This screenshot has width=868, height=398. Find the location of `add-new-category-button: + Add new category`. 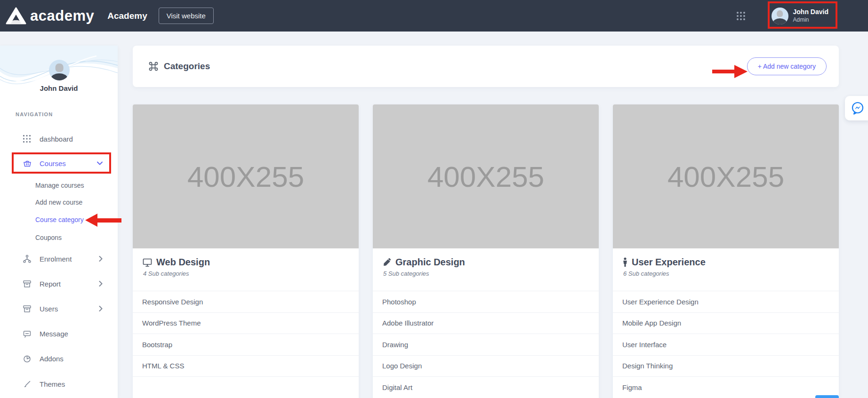

add-new-category-button: + Add new category is located at coordinates (787, 66).